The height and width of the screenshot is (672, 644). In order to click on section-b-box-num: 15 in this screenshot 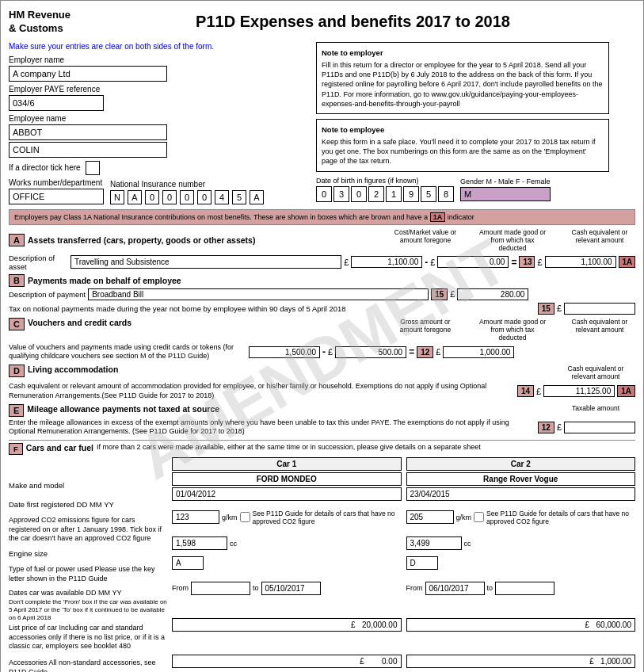, I will do `click(439, 295)`.